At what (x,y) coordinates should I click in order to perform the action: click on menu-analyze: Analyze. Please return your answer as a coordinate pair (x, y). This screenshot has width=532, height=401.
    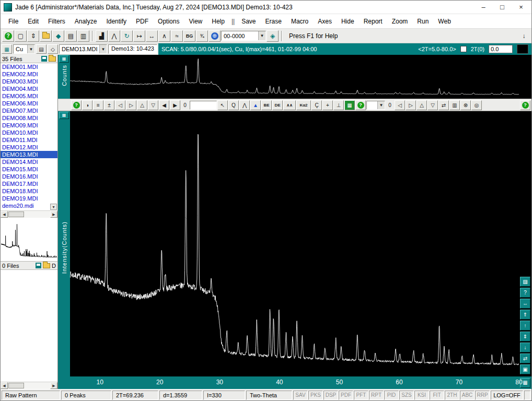
    Looking at the image, I should click on (86, 21).